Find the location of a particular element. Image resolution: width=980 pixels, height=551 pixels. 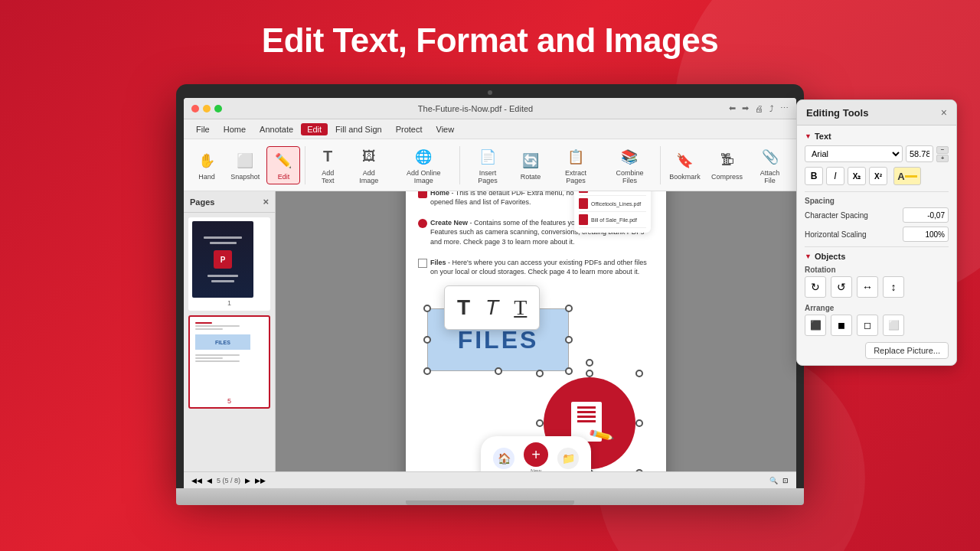

rotation-row: ↻ ↺ ↔ ↕ is located at coordinates (877, 287).